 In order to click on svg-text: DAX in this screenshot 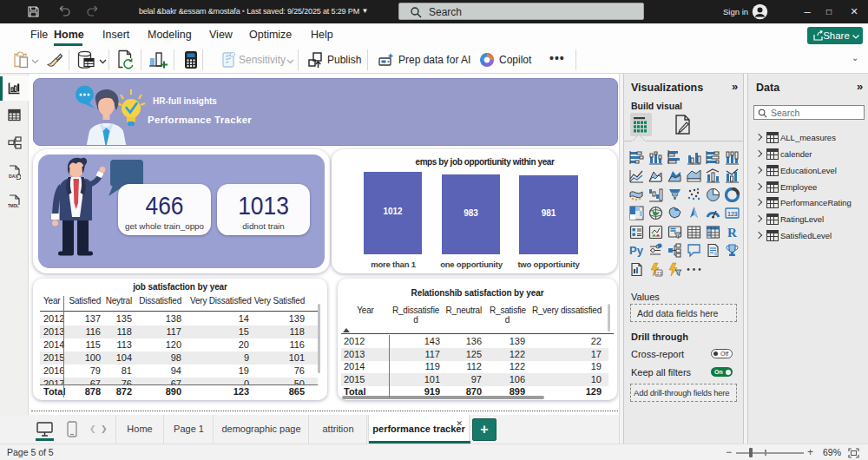, I will do `click(14, 176)`.